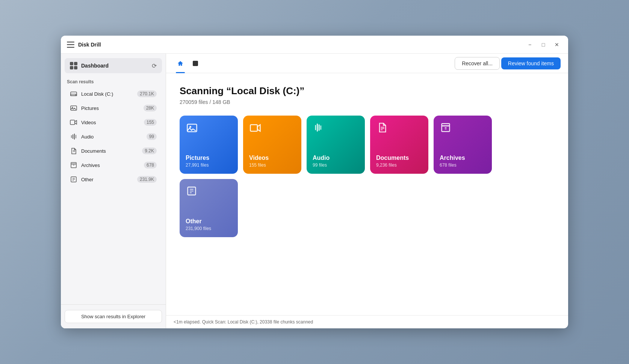 This screenshot has height=364, width=629. I want to click on close-button: ✕, so click(557, 45).